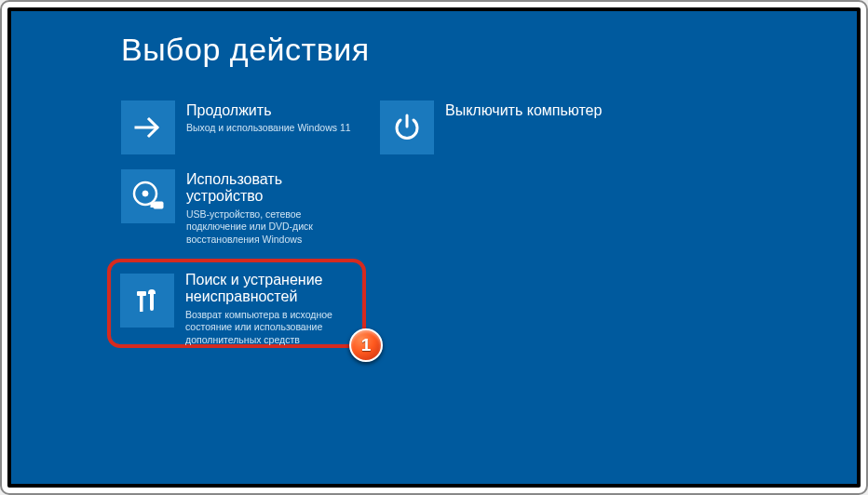 This screenshot has height=495, width=868. What do you see at coordinates (268, 207) in the screenshot?
I see `tile-use-device-text: Использовать устройство USB-устройство, …` at bounding box center [268, 207].